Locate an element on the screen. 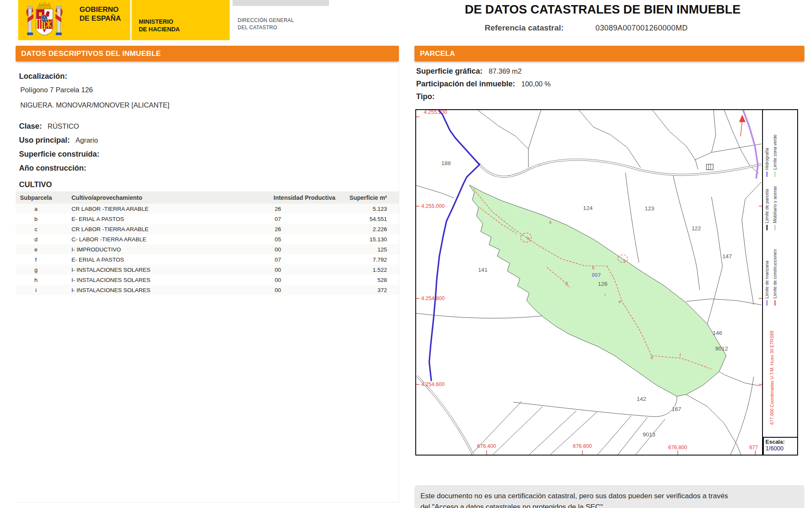  datos-descriptivos-header: DATOS DESCRIPTIVOS DEL INMUEBLE is located at coordinates (207, 53).